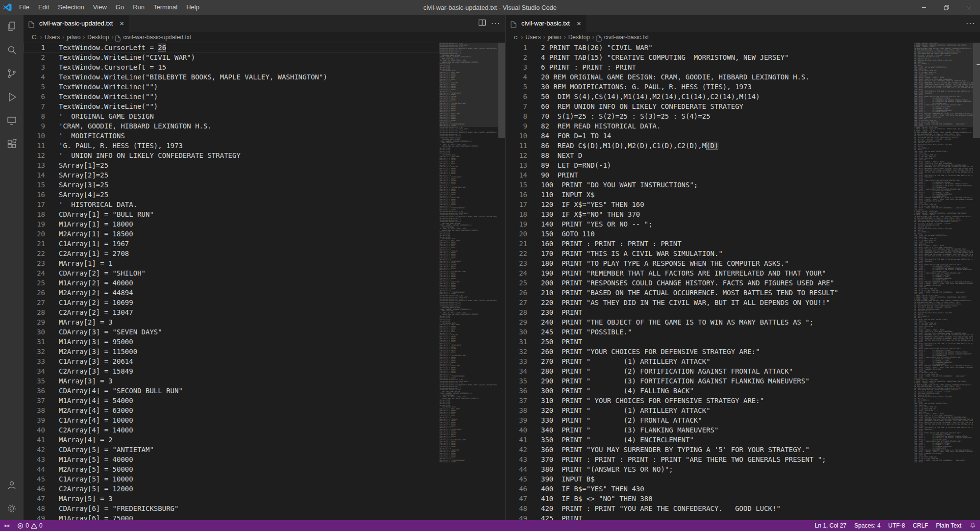  Describe the element at coordinates (231, 195) in the screenshot. I see `code-line: 16SArray[4]=25` at that location.